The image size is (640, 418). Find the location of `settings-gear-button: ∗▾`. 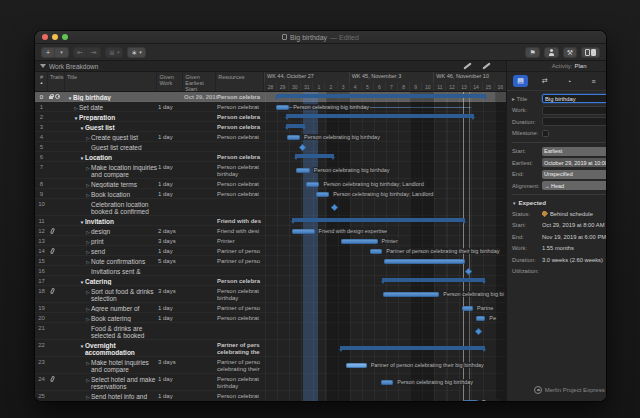

settings-gear-button: ∗▾ is located at coordinates (136, 52).